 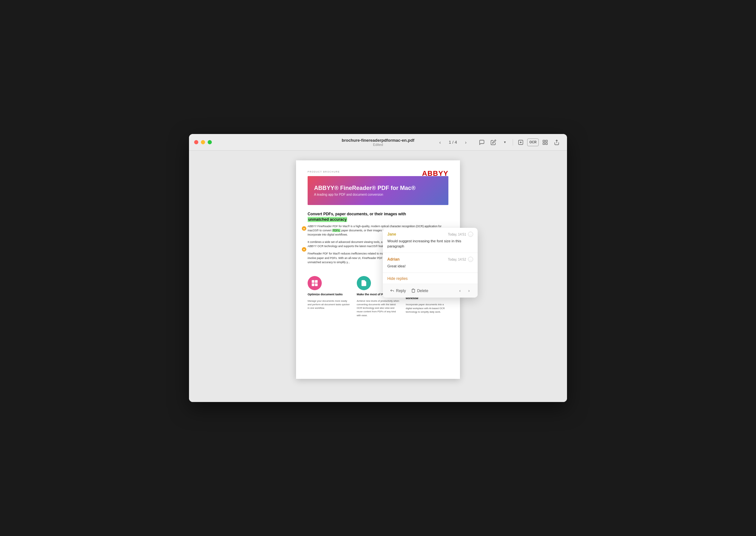 I want to click on feature-1: Optimize document tasks Manage your docu…, so click(x=329, y=296).